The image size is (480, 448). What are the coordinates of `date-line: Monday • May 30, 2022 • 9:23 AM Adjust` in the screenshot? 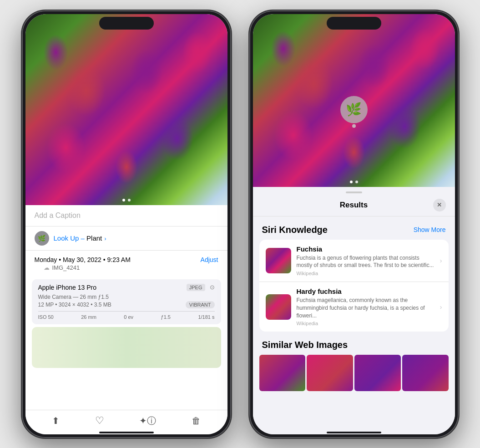 It's located at (126, 260).